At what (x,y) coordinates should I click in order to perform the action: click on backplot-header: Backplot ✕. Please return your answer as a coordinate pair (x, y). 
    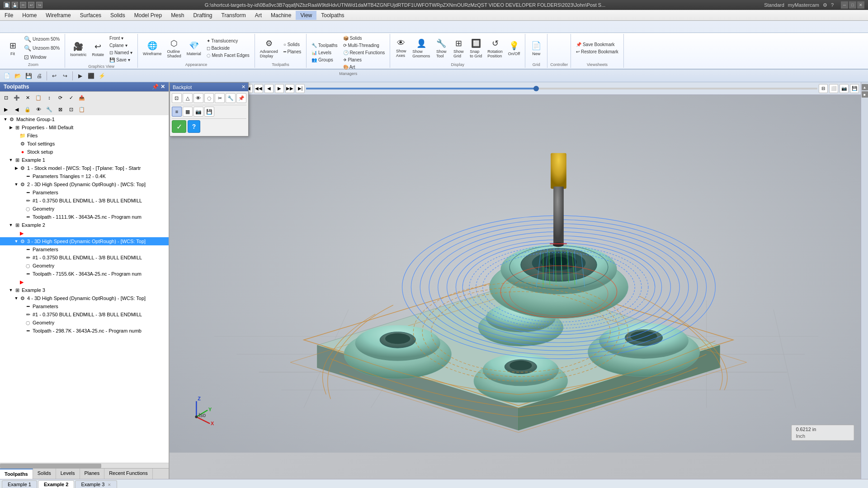
    Looking at the image, I should click on (209, 87).